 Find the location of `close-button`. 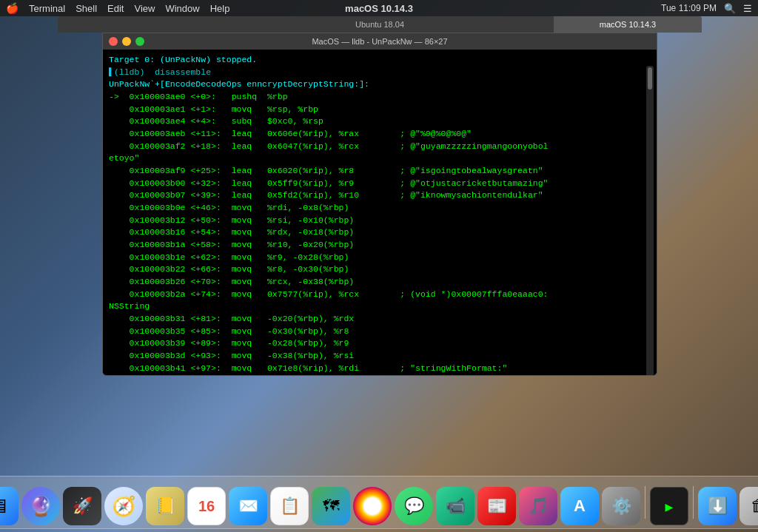

close-button is located at coordinates (113, 41).